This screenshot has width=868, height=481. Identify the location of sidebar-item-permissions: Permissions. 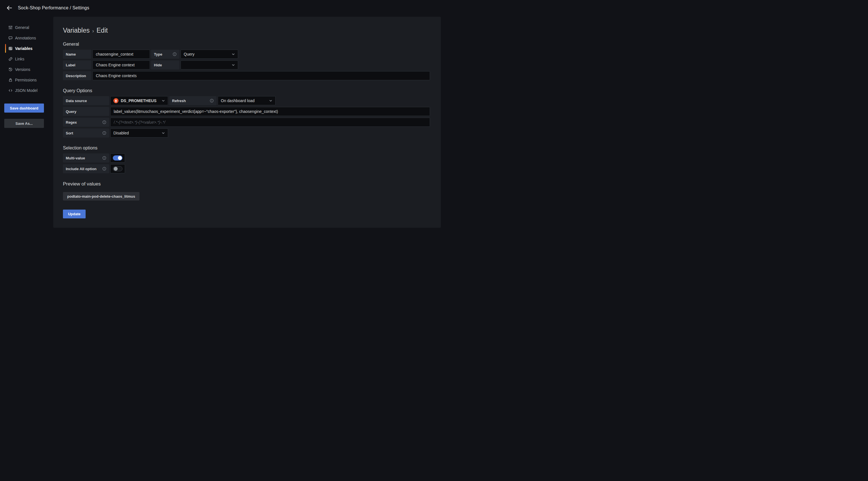
(27, 80).